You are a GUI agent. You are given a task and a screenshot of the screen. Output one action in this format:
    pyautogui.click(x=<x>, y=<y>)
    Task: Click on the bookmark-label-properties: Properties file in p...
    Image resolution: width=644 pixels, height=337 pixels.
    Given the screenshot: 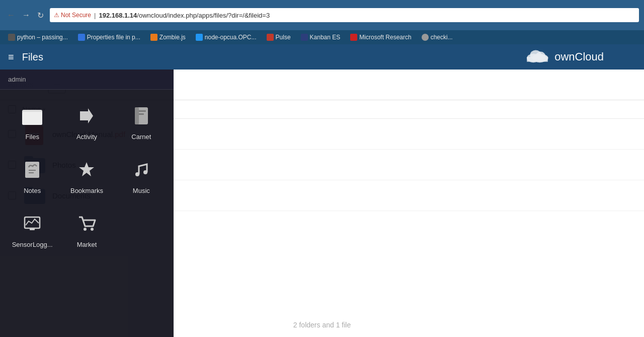 What is the action you would take?
    pyautogui.click(x=114, y=37)
    